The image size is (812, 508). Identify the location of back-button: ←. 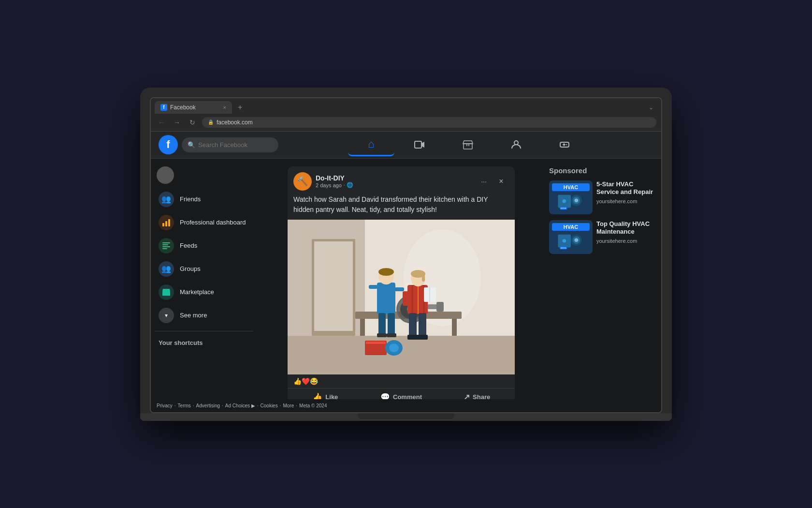
(161, 122).